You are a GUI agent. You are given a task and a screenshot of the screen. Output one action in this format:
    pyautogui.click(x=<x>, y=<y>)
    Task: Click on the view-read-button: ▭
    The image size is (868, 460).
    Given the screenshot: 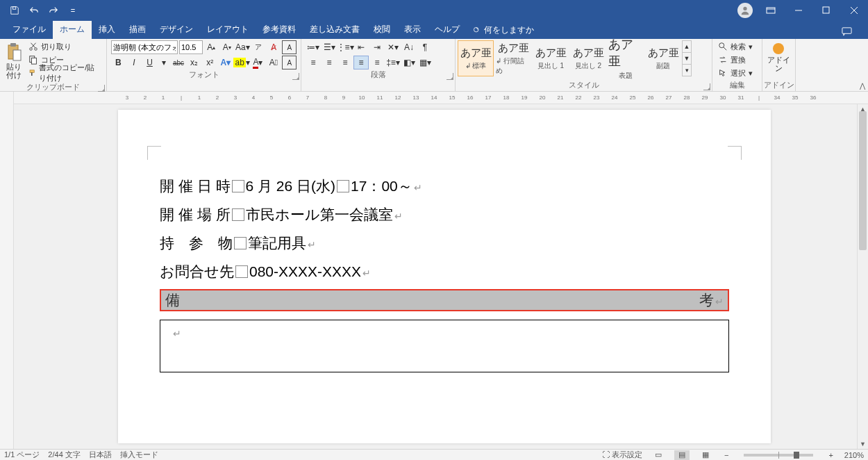 What is the action you would take?
    pyautogui.click(x=658, y=455)
    